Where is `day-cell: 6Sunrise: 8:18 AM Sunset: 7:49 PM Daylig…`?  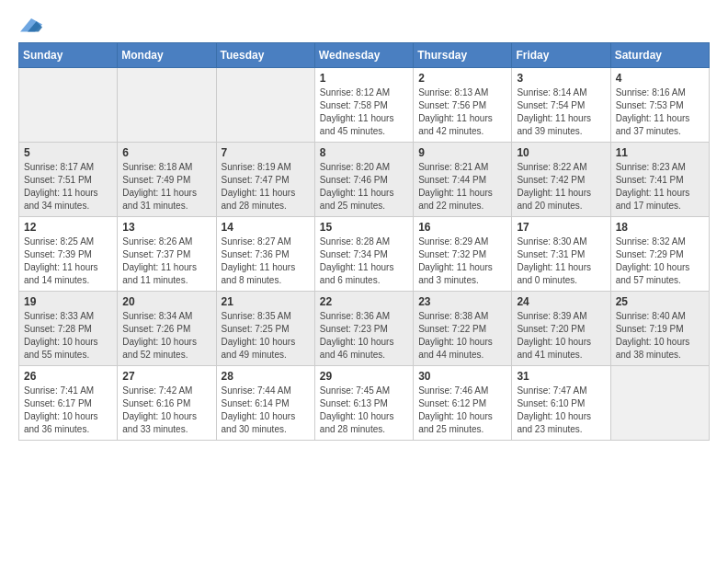 day-cell: 6Sunrise: 8:18 AM Sunset: 7:49 PM Daylig… is located at coordinates (167, 180).